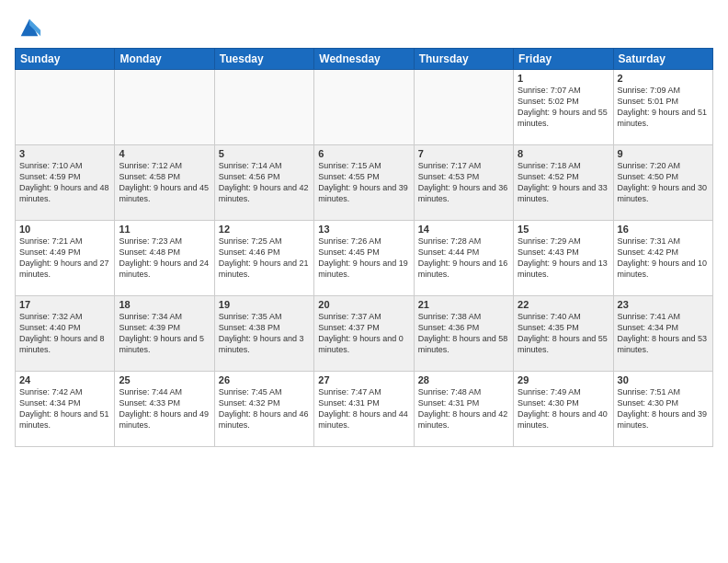 Image resolution: width=728 pixels, height=563 pixels. I want to click on day-number: 10, so click(64, 229).